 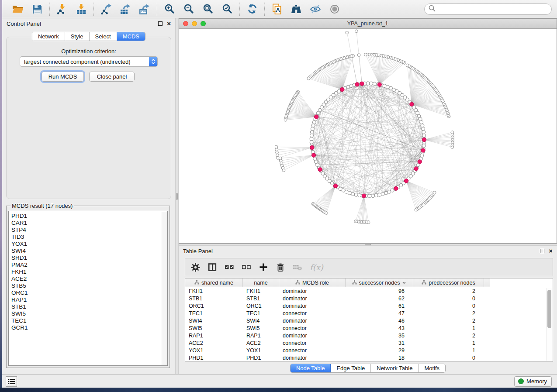 I want to click on memory-button: Memory, so click(x=533, y=382).